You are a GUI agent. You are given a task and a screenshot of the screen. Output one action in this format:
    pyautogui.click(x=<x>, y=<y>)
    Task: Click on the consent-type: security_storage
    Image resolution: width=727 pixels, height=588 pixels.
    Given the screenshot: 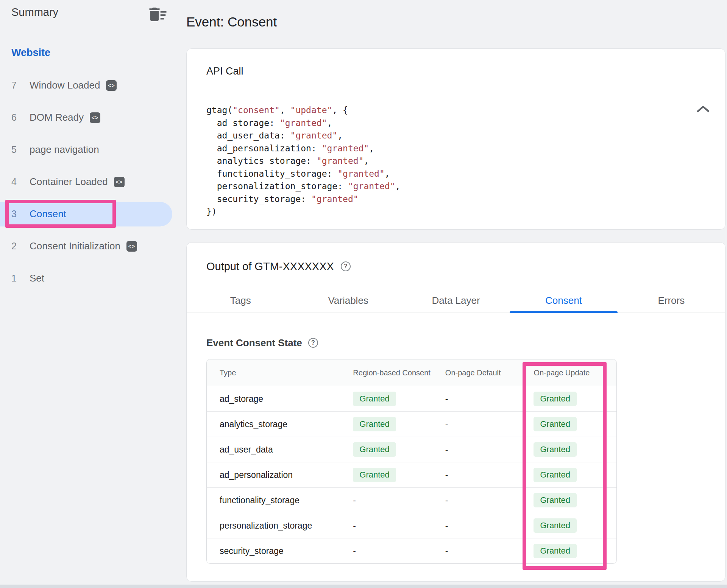 What is the action you would take?
    pyautogui.click(x=276, y=551)
    